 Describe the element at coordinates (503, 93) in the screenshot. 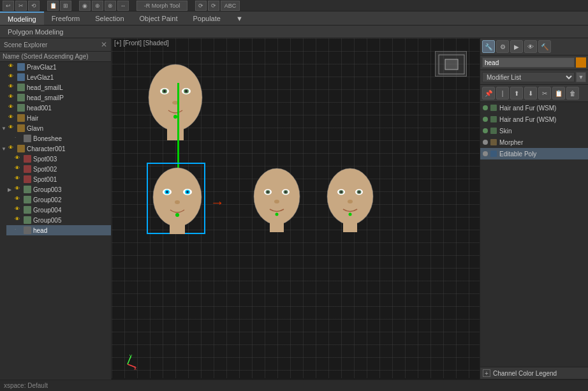

I see `modifier-action-2: |` at that location.